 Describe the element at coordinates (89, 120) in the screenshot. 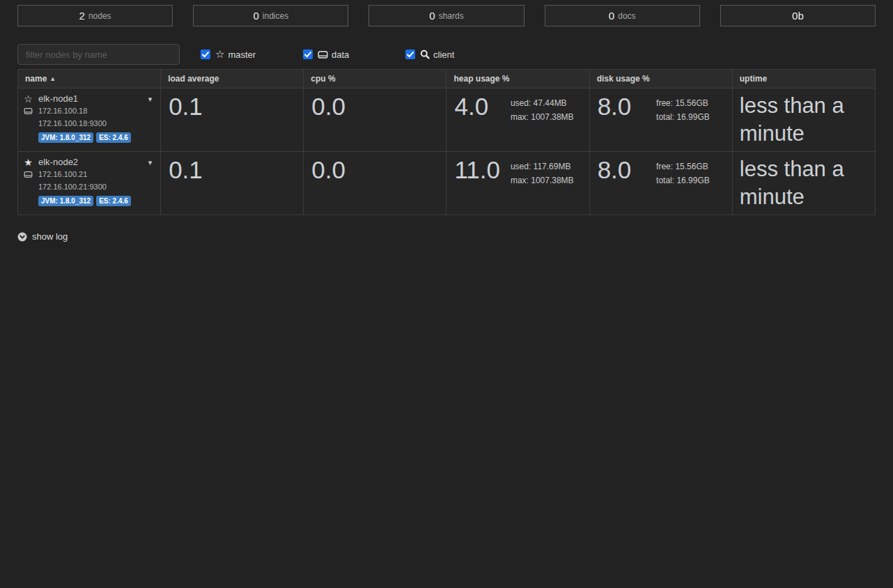

I see `node-name-cell: ☆ elk-node1 ▾ 172.16.100.18 172` at that location.